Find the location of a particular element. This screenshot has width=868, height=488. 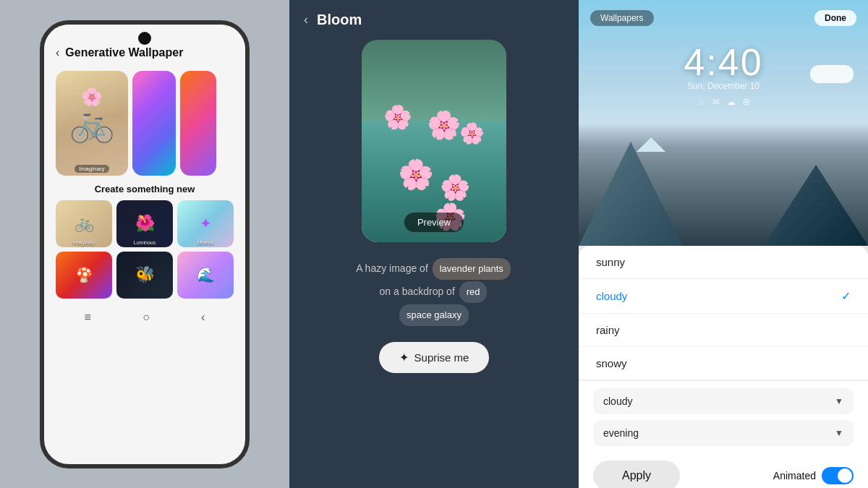

dropdown-label-snowy: snowy is located at coordinates (612, 363).